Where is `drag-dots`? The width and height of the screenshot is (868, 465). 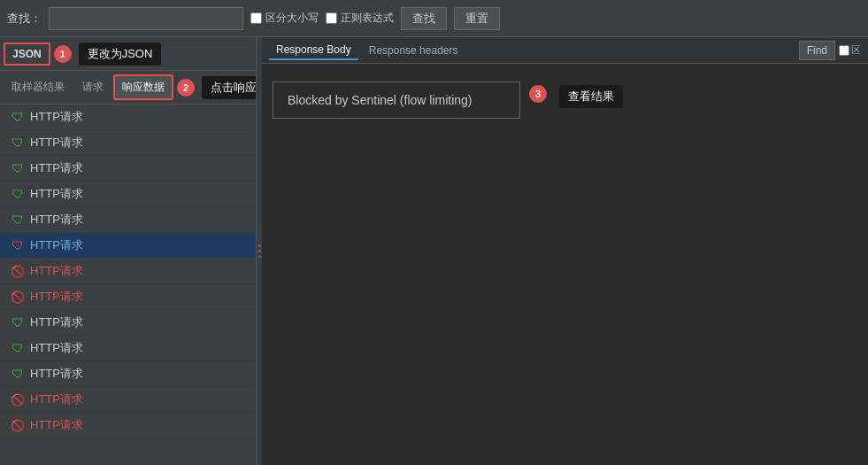 drag-dots is located at coordinates (260, 252).